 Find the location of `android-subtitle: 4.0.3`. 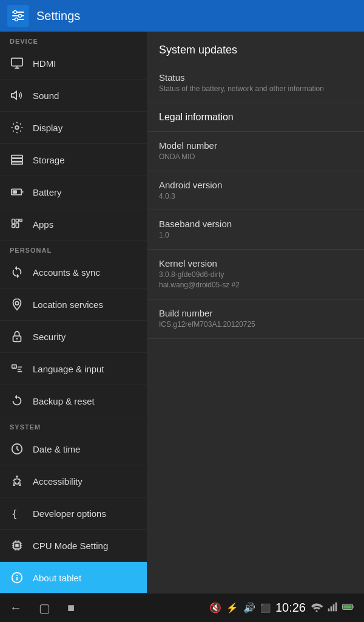

android-subtitle: 4.0.3 is located at coordinates (255, 197).